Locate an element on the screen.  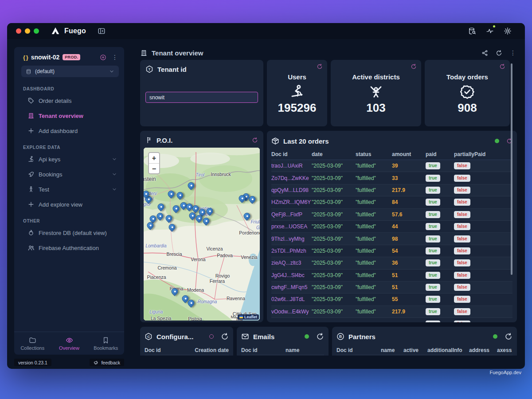
sidebar-item-add-explore-view: Add explore view is located at coordinates (69, 204).